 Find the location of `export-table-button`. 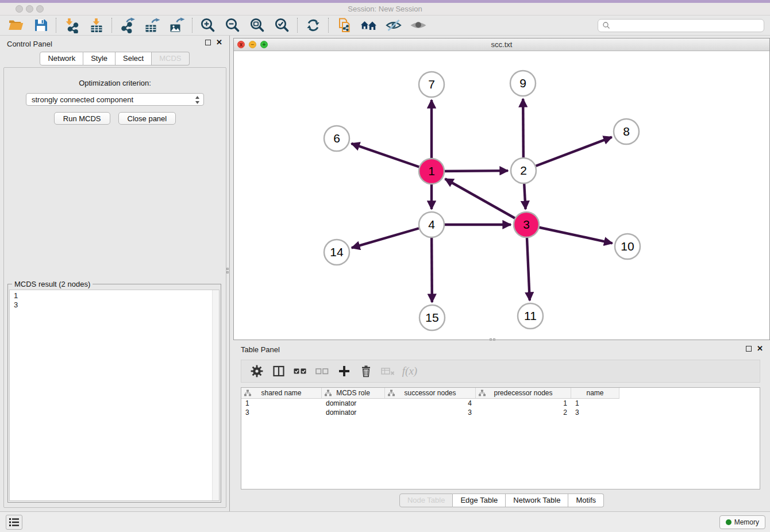

export-table-button is located at coordinates (152, 25).